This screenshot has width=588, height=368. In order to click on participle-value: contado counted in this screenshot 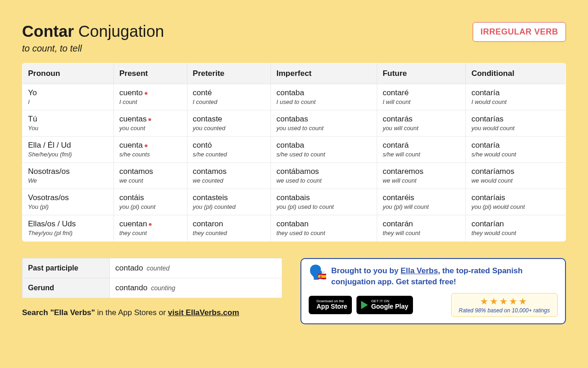, I will do `click(196, 269)`.